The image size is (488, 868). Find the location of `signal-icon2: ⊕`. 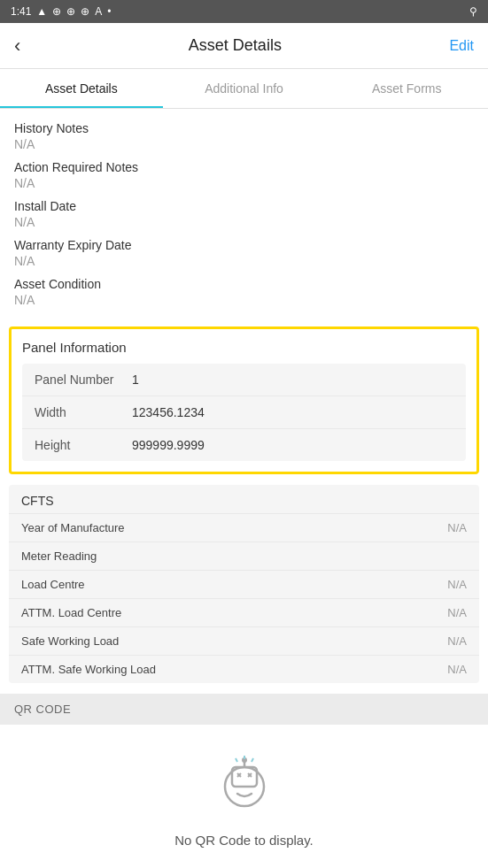

signal-icon2: ⊕ is located at coordinates (85, 12).